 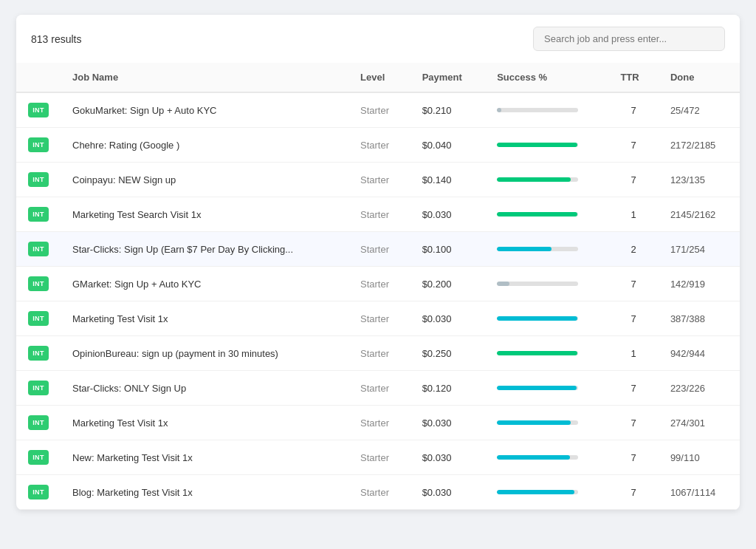 I want to click on col-success: Success %, so click(x=546, y=78).